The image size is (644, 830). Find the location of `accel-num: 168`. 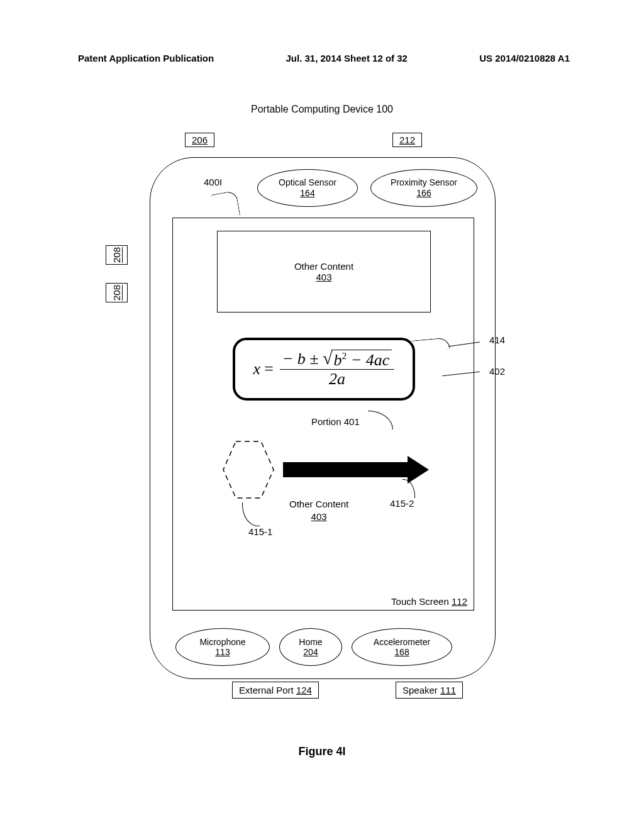

accel-num: 168 is located at coordinates (401, 652).